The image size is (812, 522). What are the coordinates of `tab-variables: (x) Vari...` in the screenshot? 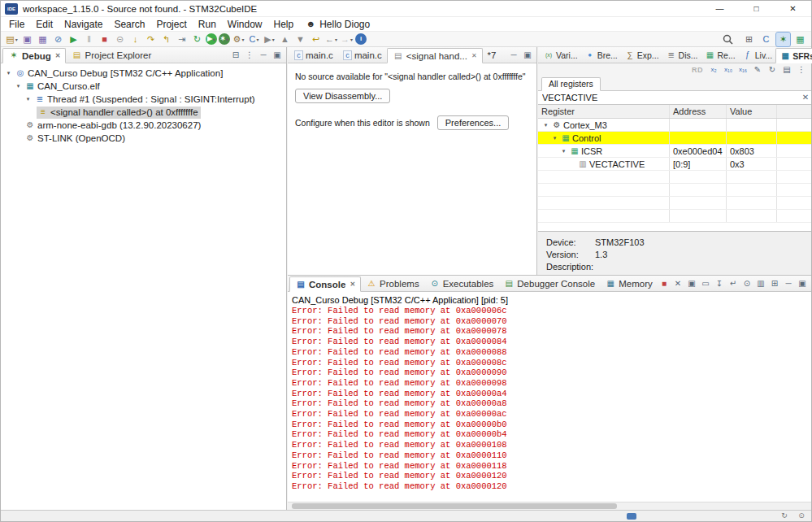 It's located at (561, 55).